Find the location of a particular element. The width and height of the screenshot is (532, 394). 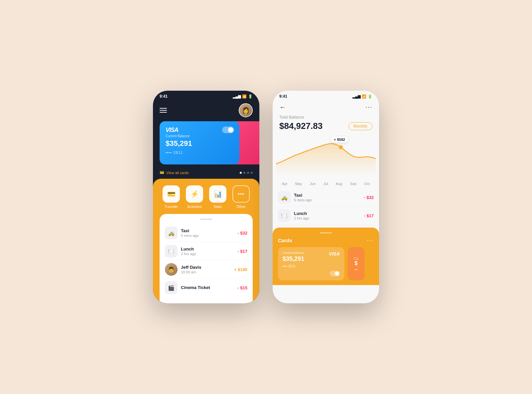

action-activities: ⚡ Activities is located at coordinates (195, 197).